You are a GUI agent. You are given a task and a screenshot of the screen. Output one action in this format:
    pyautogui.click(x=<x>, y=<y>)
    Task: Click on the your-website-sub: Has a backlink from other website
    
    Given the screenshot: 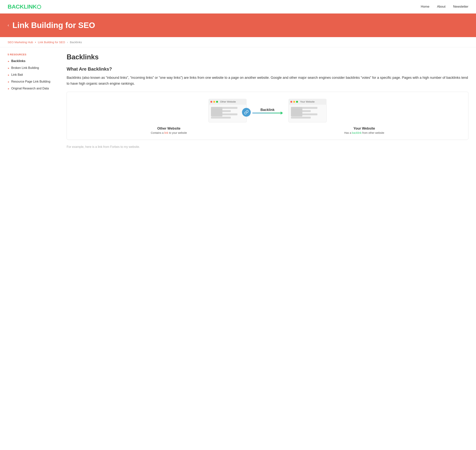 What is the action you would take?
    pyautogui.click(x=364, y=133)
    